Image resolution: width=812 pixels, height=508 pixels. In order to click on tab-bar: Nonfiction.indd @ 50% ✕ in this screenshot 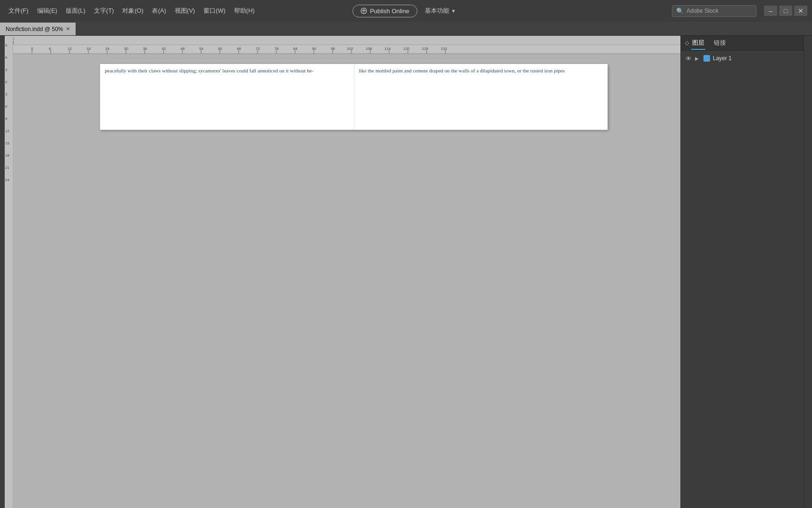, I will do `click(406, 29)`.